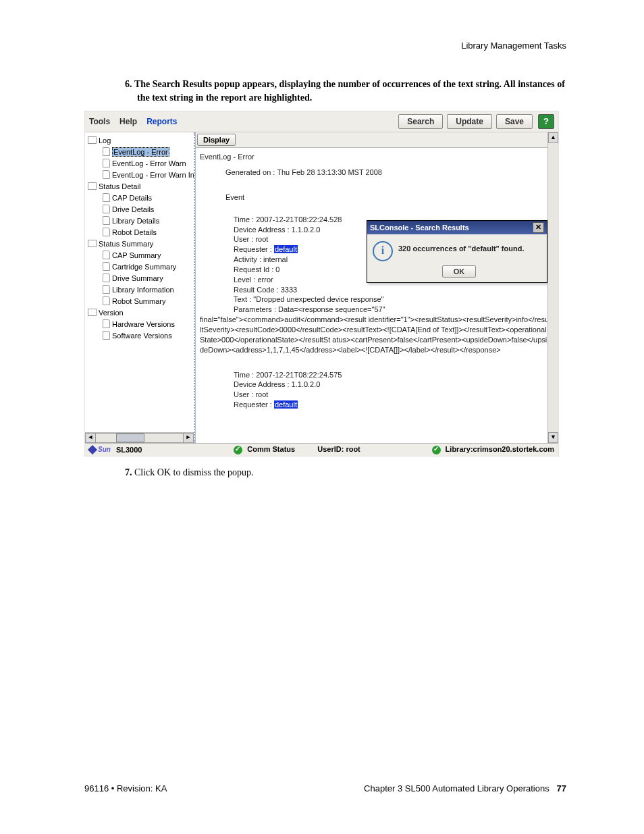  What do you see at coordinates (350, 90) in the screenshot?
I see `step-6-text: The Search Results popup appears, displa…` at bounding box center [350, 90].